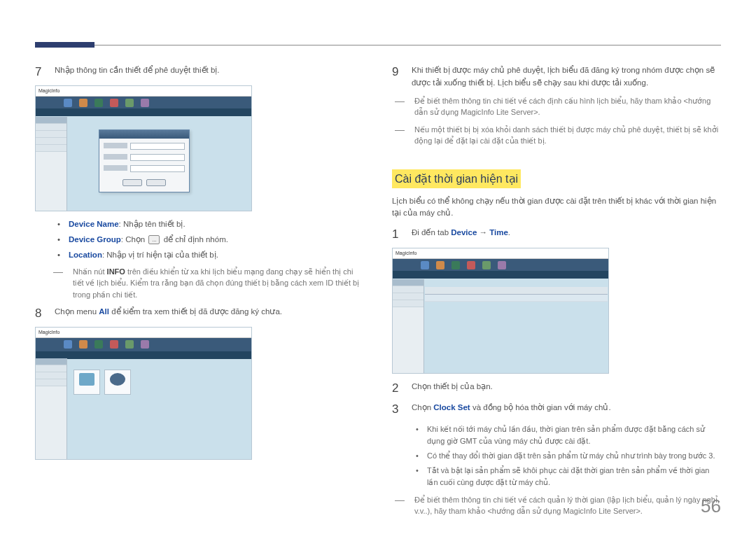 This screenshot has width=756, height=534. I want to click on table-header, so click(517, 291).